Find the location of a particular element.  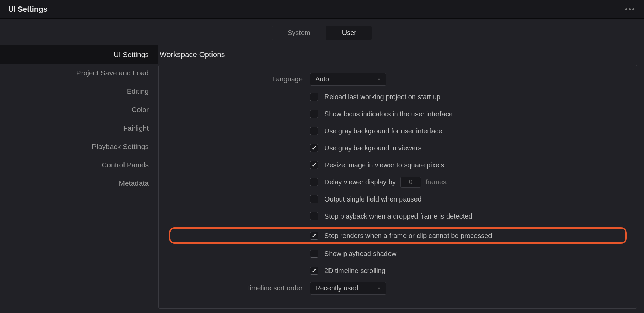

checkbox-outputsingle is located at coordinates (314, 199).